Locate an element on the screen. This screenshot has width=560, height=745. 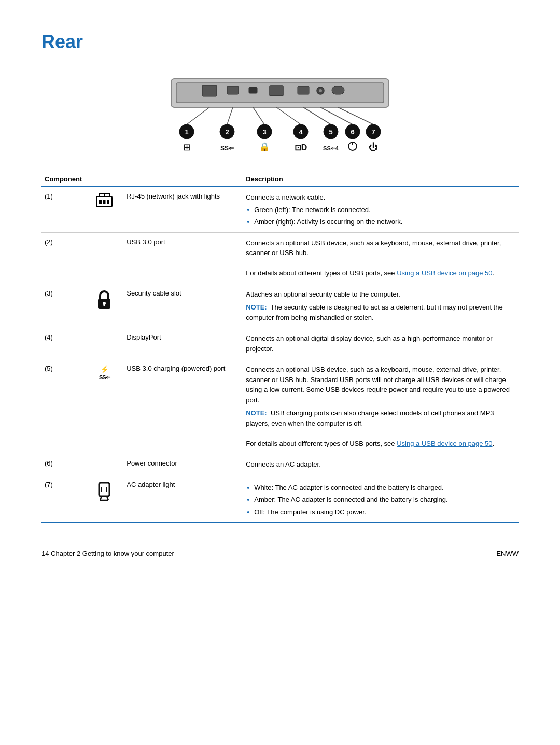
svg-text: SS⇐4 is located at coordinates (331, 148).